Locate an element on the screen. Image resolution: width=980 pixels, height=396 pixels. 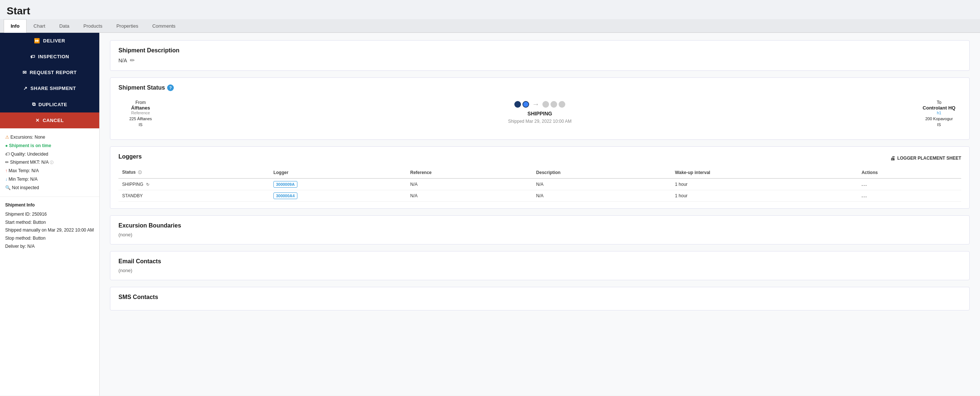
row2-status: STANDBY is located at coordinates (194, 196).